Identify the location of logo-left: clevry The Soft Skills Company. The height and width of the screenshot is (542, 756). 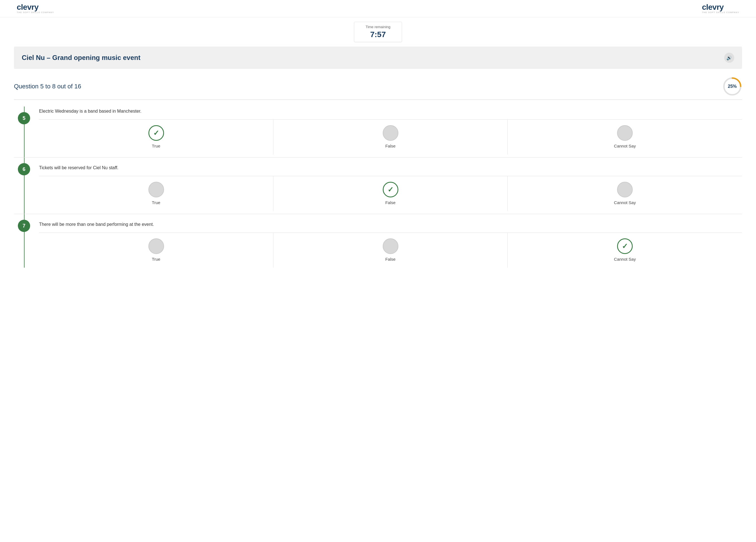
(35, 9).